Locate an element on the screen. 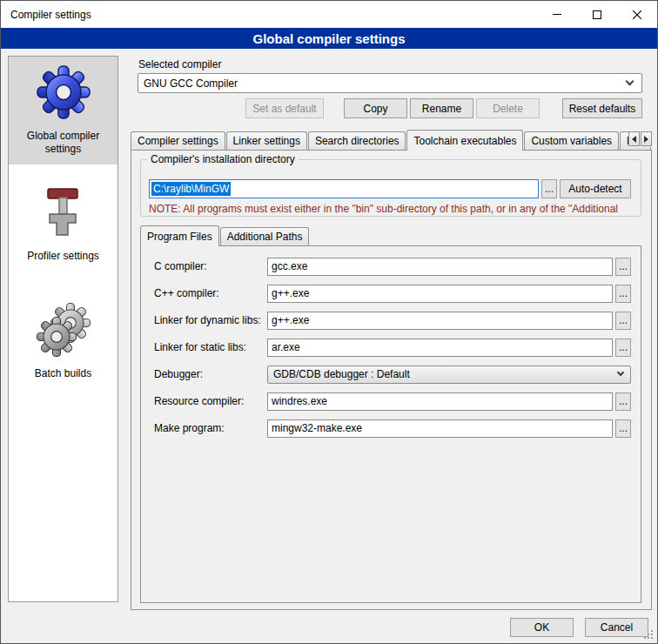 Image resolution: width=658 pixels, height=644 pixels. tab-compiler-settings: Compiler settings is located at coordinates (178, 141).